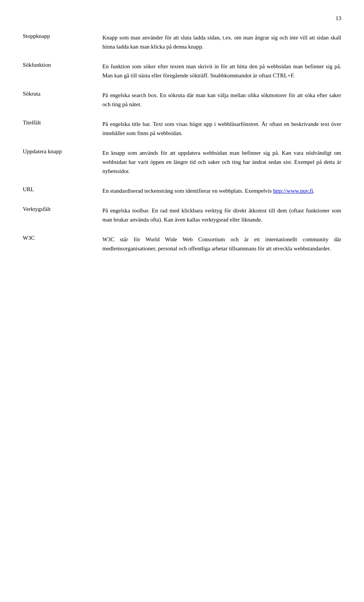  What do you see at coordinates (182, 47) in the screenshot?
I see `table-row: StoppknappKnapp som man använder för att…` at bounding box center [182, 47].